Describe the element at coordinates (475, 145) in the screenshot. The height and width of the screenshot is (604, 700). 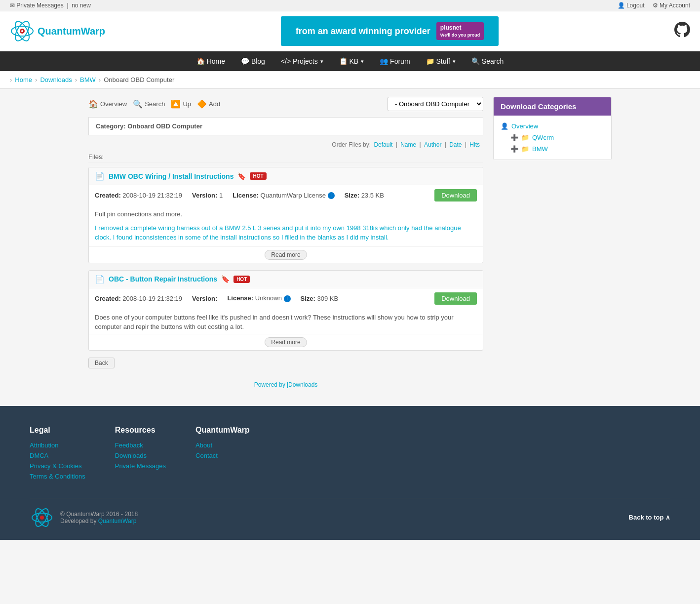
I see `order-hits: Hits` at that location.